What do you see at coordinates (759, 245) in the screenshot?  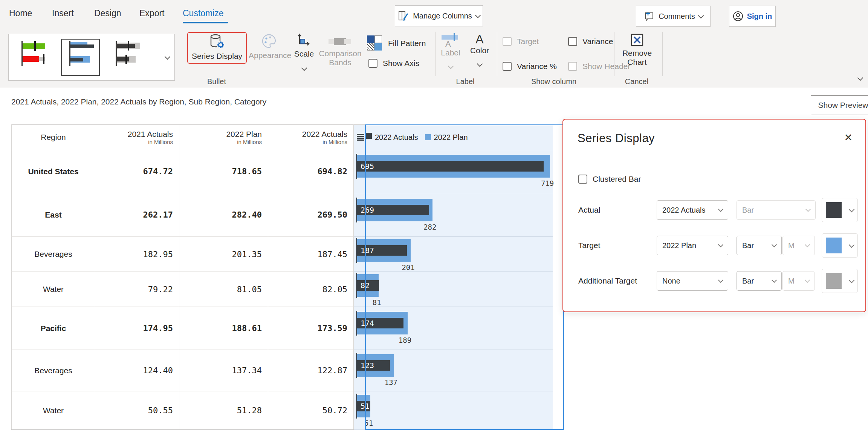 I see `target-style-dropdown: Bar` at bounding box center [759, 245].